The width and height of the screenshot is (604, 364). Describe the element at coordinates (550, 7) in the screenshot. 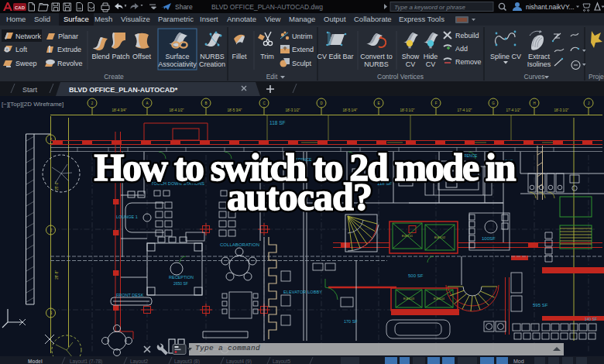

I see `svg-text: nishant.naikVY...` at that location.